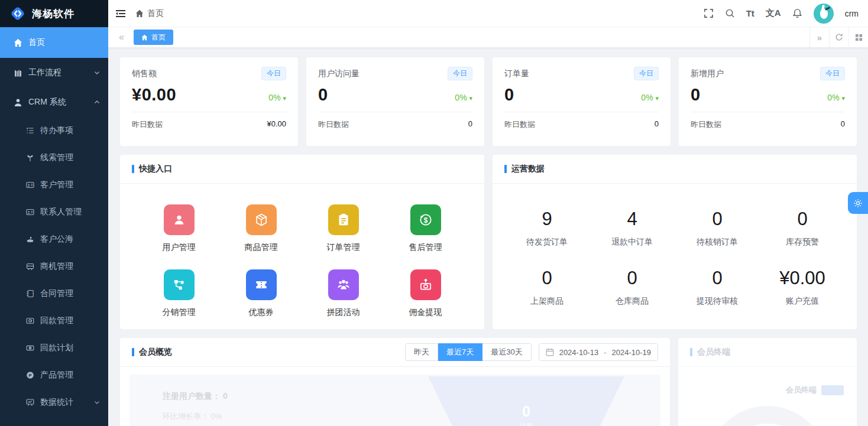 This screenshot has width=868, height=426. Describe the element at coordinates (54, 158) in the screenshot. I see `sidebar-item-leads: 线索管理` at that location.